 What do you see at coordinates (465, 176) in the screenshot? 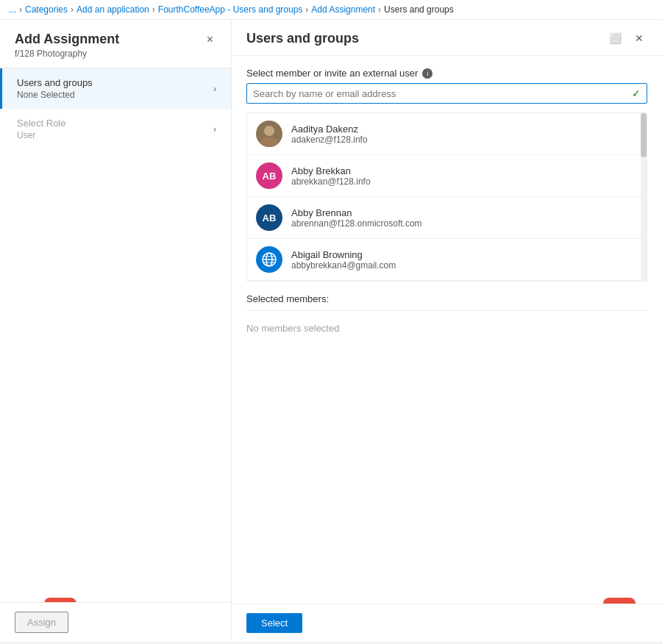
I see `user-info-1: Abby Brekkan abrekkan@f128.info` at bounding box center [465, 176].